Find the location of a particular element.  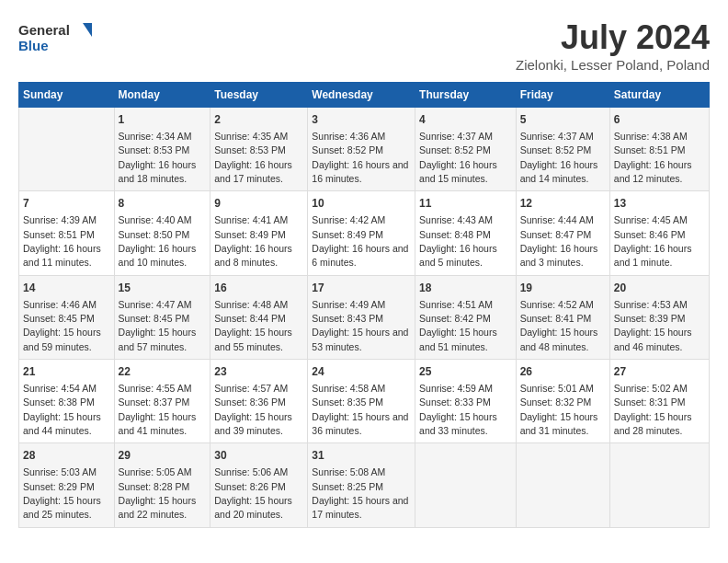

day-number: 27 is located at coordinates (660, 372).